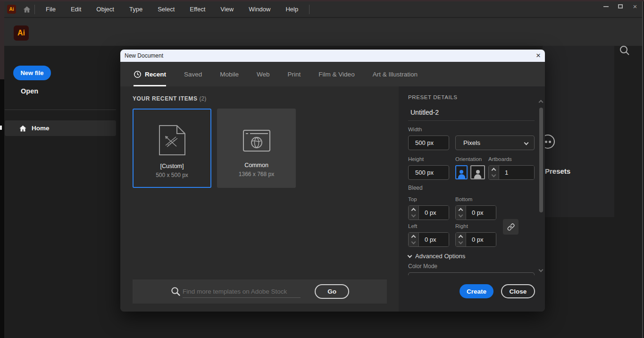  Describe the element at coordinates (495, 143) in the screenshot. I see `units-dropdown: Pixels` at that location.